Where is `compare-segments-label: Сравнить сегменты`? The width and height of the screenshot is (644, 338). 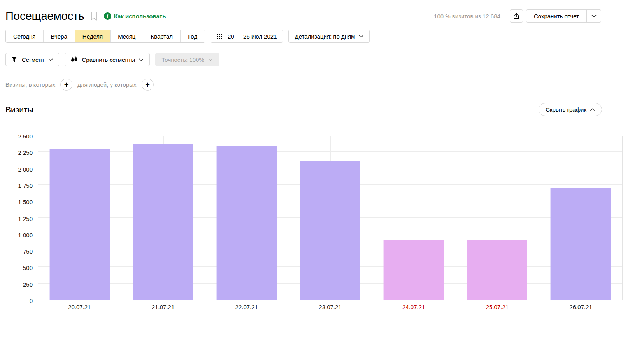 compare-segments-label: Сравнить сегменты is located at coordinates (108, 60).